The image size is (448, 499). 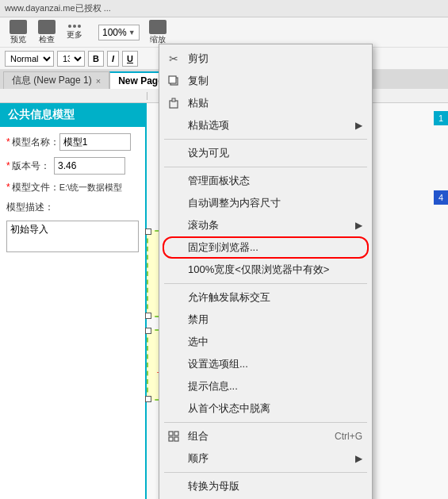 I want to click on zoom-control: 100% ▼, so click(x=119, y=33).